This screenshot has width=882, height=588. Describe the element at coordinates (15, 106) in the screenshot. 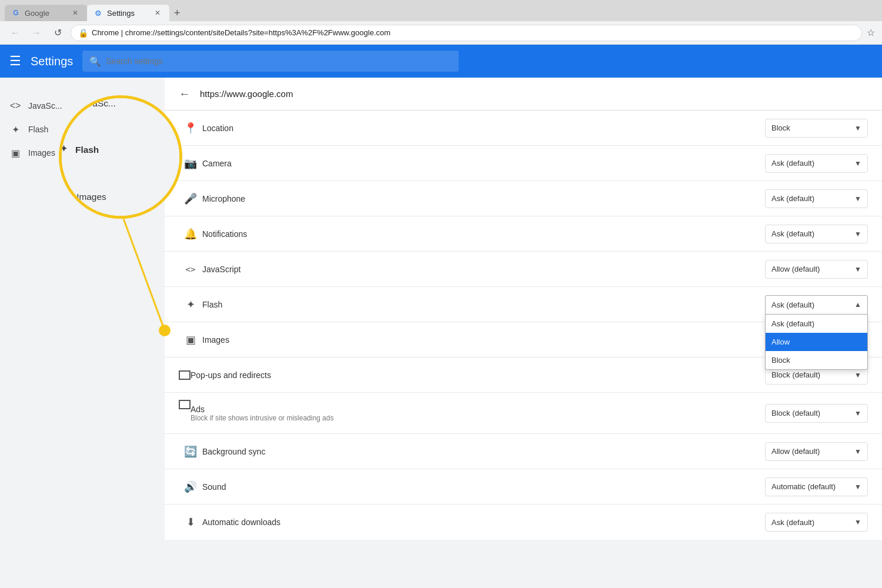

I see `javascript-icon: <>` at that location.